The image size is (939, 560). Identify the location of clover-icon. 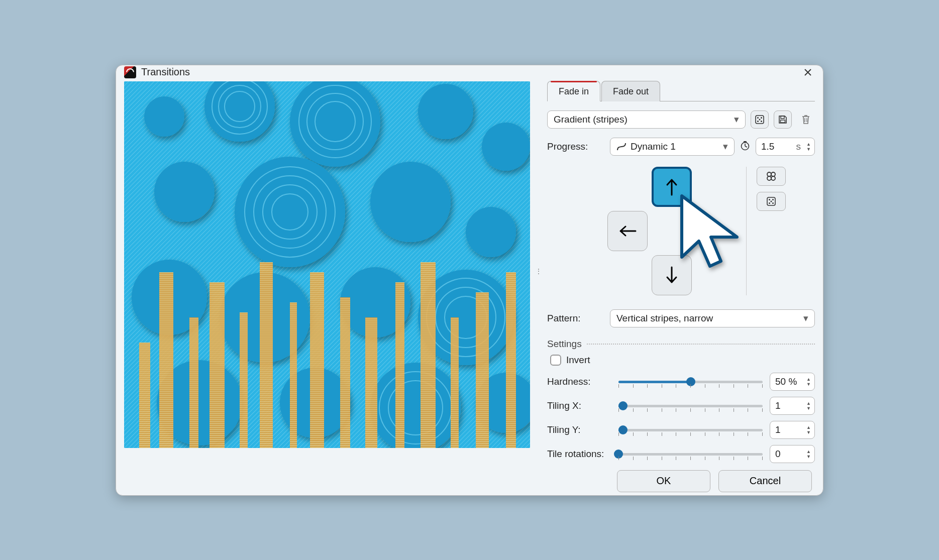
(771, 176).